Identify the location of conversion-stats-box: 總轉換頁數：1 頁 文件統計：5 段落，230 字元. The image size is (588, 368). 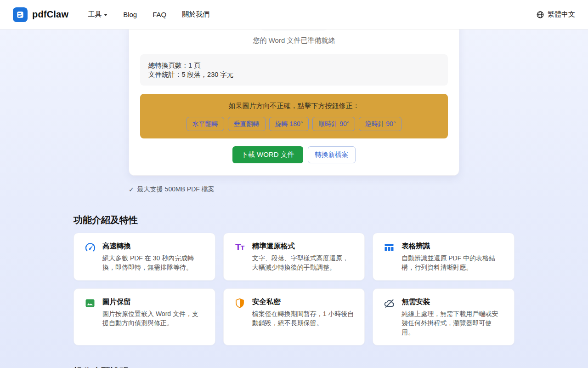
(294, 70).